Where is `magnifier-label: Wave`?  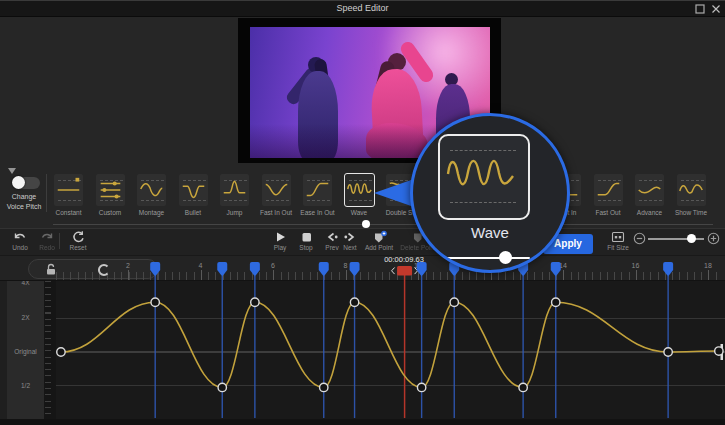 magnifier-label: Wave is located at coordinates (490, 232).